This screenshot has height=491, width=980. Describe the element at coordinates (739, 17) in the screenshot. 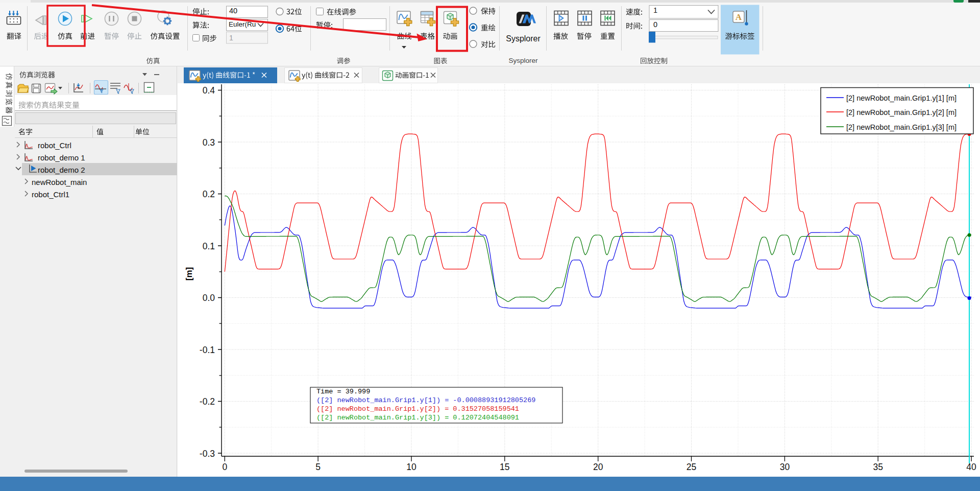

I see `svg-text: A` at that location.